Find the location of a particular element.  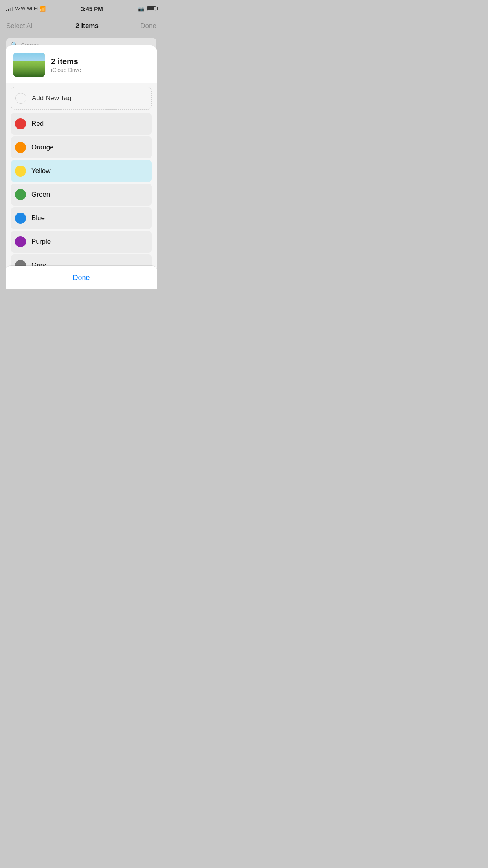

tag-label-yellow: Yellow is located at coordinates (41, 171).